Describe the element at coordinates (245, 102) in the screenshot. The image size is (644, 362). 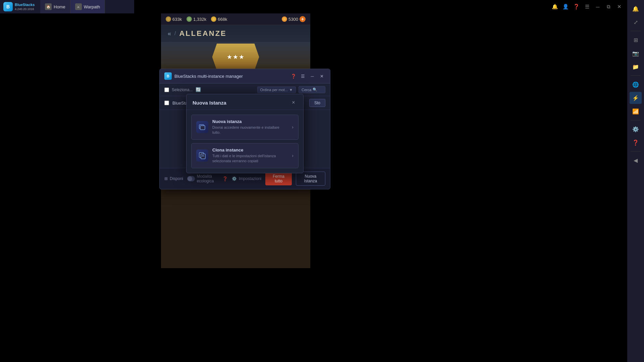
I see `dialog-header: Nuova Istanza ×` at that location.